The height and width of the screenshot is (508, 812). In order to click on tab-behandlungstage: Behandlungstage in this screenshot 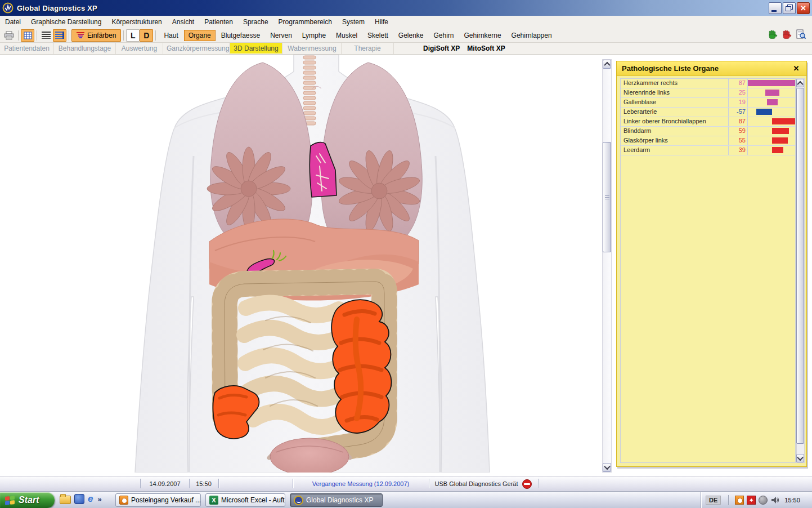, I will do `click(85, 48)`.